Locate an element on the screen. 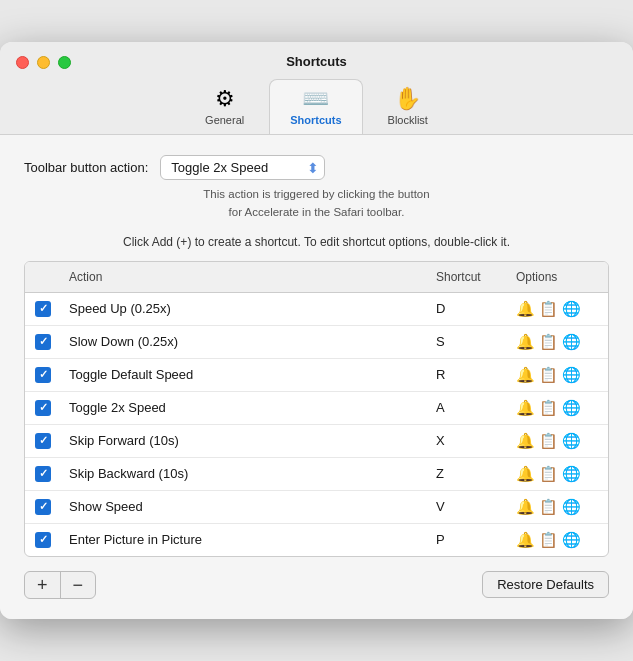  row-4-shortcut: X is located at coordinates (468, 440).